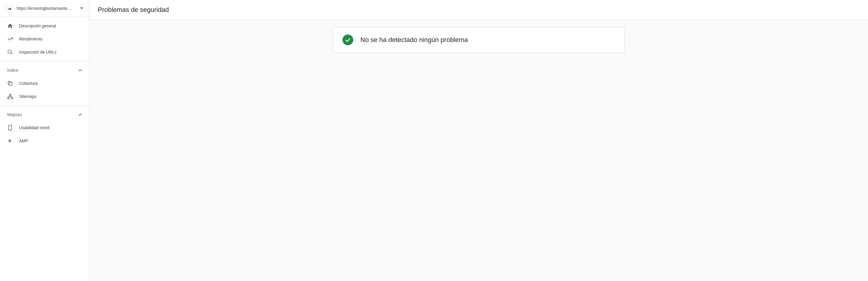 The width and height of the screenshot is (868, 281). Describe the element at coordinates (414, 40) in the screenshot. I see `status-message: No se ha detectado ningún problema` at that location.